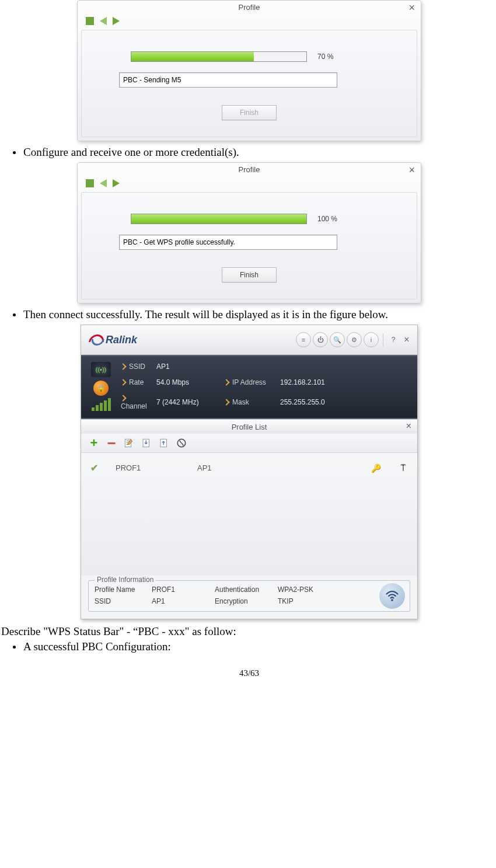  I want to click on label-mask: Mask, so click(240, 402).